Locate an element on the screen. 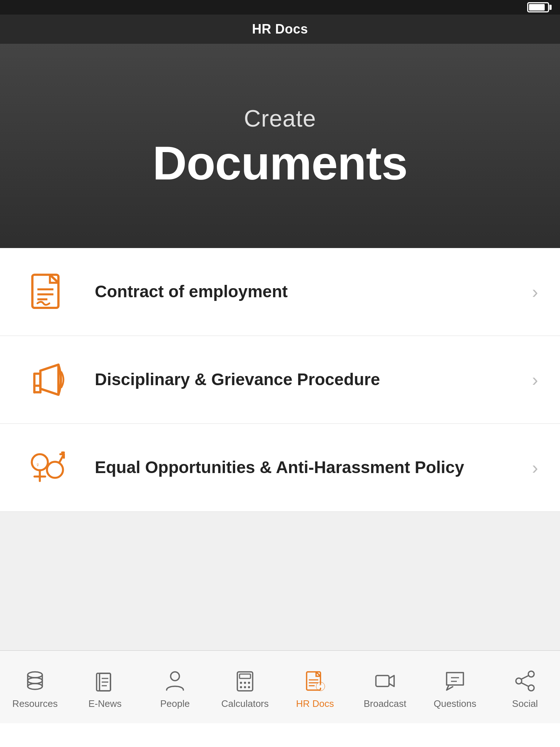 Image resolution: width=560 pixels, height=747 pixels. disciplinary-label: Disciplinary & Grievance Procedure is located at coordinates (308, 380).